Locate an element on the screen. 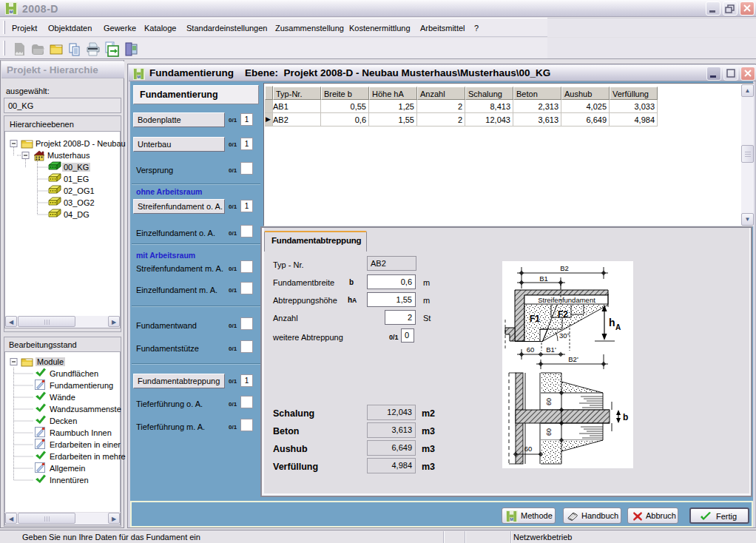 The image size is (756, 543). svg-text: F2 is located at coordinates (563, 314).